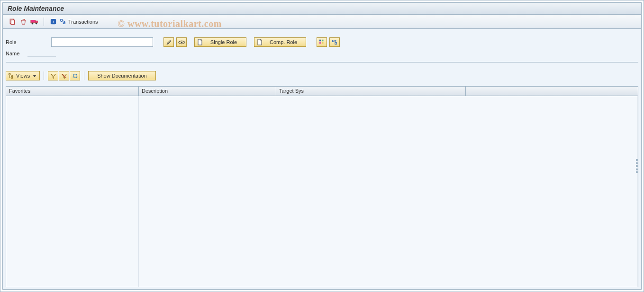 The image size is (644, 292). Describe the element at coordinates (169, 42) in the screenshot. I see `edit-button` at that location.